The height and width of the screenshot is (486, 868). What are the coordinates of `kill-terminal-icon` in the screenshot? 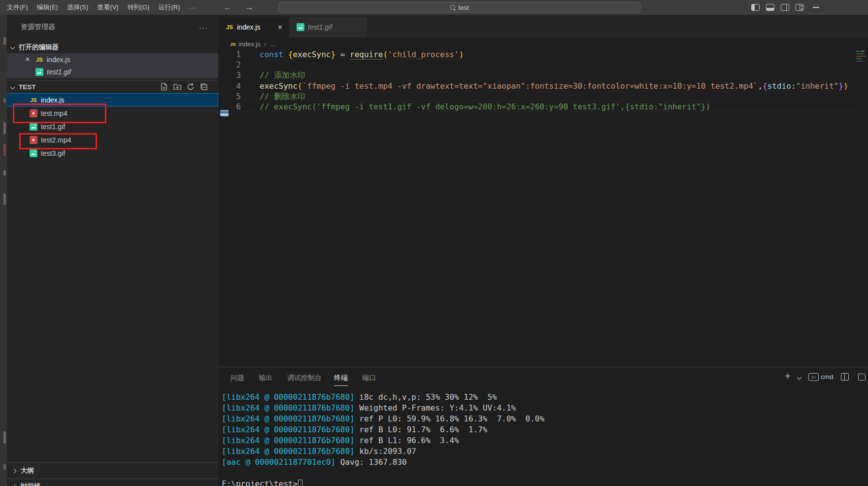 It's located at (861, 377).